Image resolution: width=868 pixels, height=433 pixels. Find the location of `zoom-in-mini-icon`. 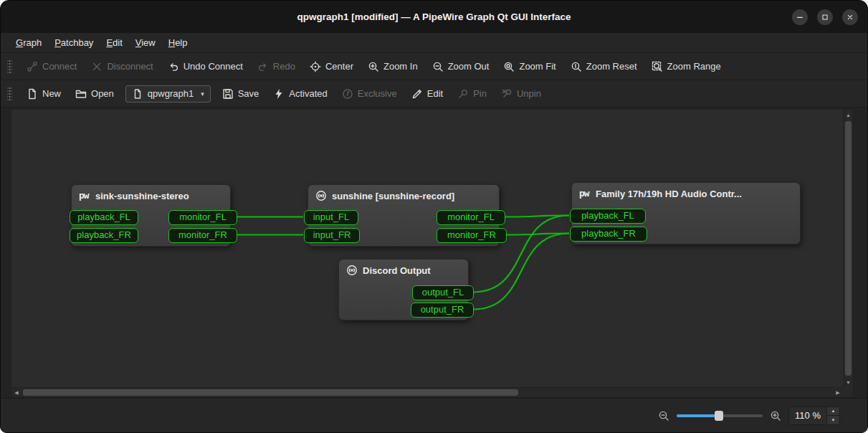

zoom-in-mini-icon is located at coordinates (776, 416).